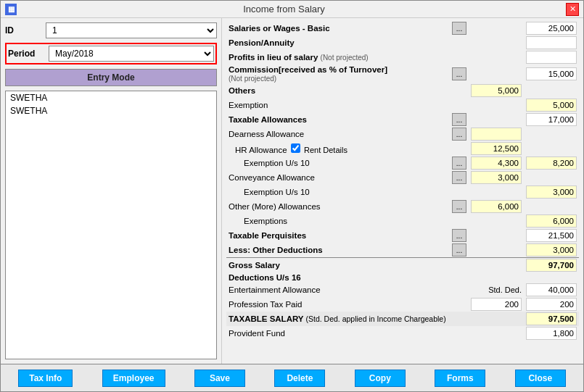  What do you see at coordinates (403, 178) in the screenshot?
I see `table-row: Conveyance Allowance ...` at bounding box center [403, 178].